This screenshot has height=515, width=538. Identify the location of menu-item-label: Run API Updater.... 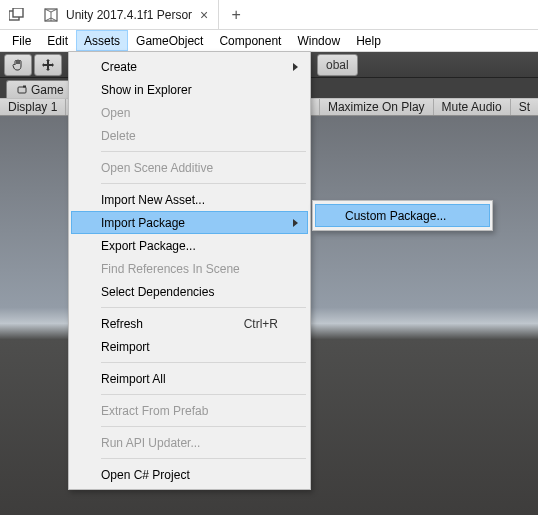
(150, 443).